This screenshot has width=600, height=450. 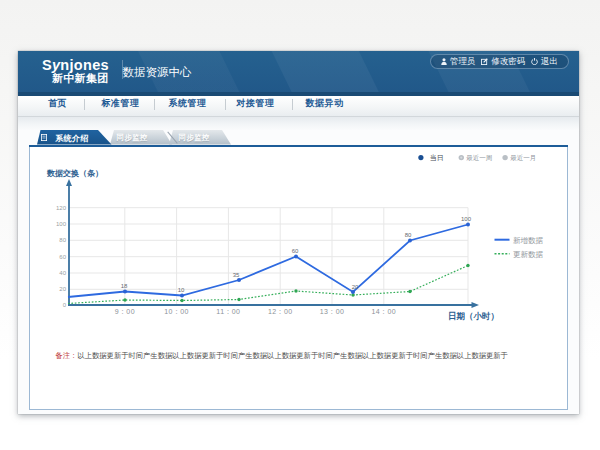 I want to click on svg-text: 14：00, so click(x=384, y=312).